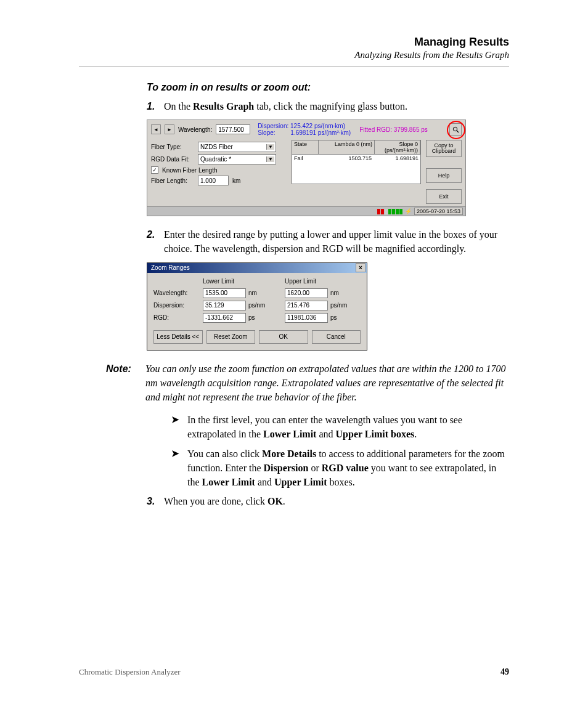  Describe the element at coordinates (337, 337) in the screenshot. I see `cancel-button: Cancel` at that location.